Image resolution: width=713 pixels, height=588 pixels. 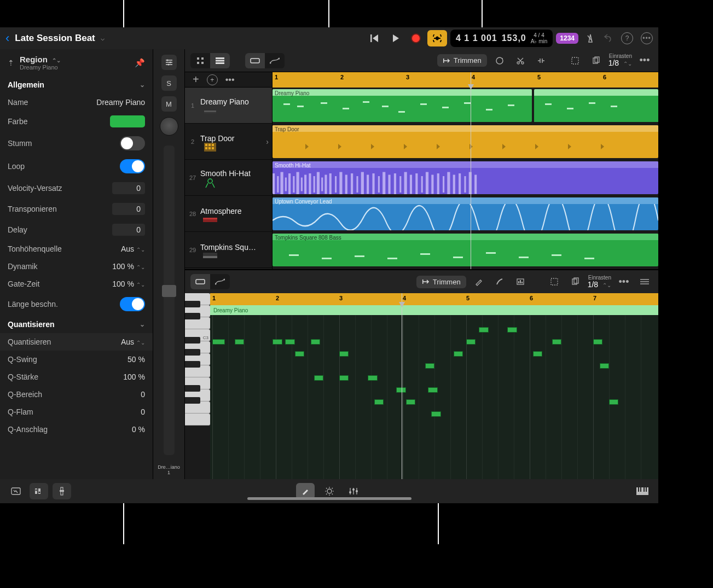 I want to click on region-hihat: Smooth Hi-Hat, so click(x=465, y=178).